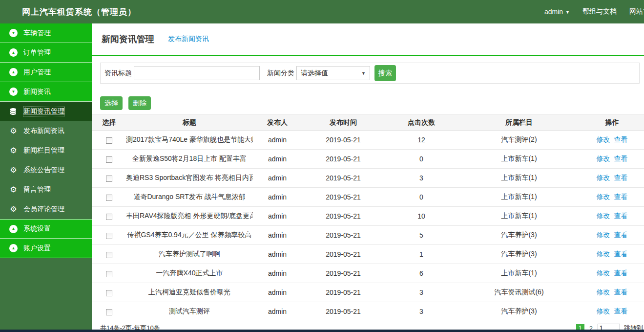 This screenshot has width=644, height=332. What do you see at coordinates (519, 254) in the screenshot?
I see `category-cell: 汽车养护(3)` at bounding box center [519, 254].